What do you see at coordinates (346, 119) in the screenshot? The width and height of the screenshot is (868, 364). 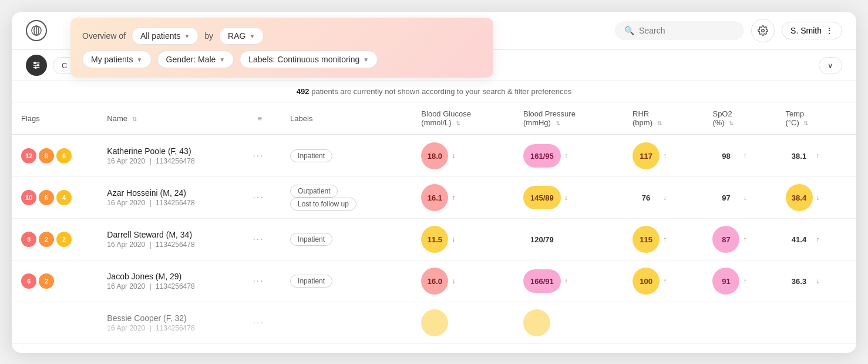 I see `col-header-labels: Labels` at bounding box center [346, 119].